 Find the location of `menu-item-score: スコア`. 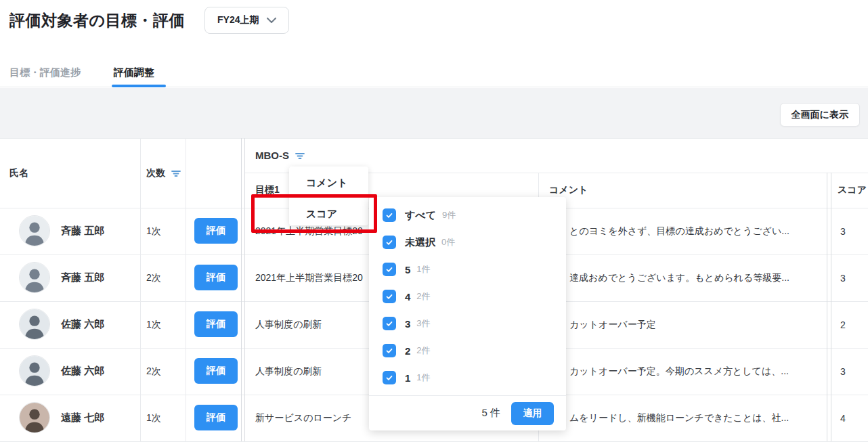

menu-item-score: スコア is located at coordinates (322, 214).